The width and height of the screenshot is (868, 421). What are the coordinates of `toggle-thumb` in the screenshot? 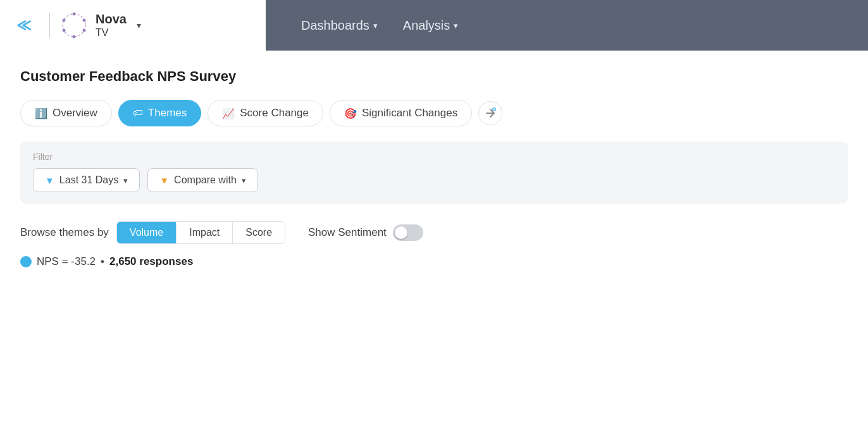 It's located at (401, 233).